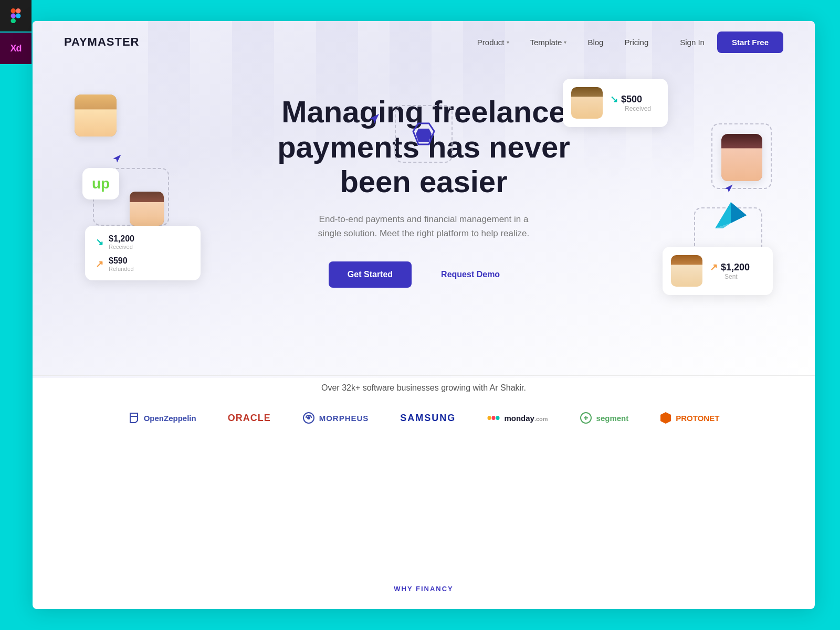  I want to click on float-avatar-left-top, so click(96, 116).